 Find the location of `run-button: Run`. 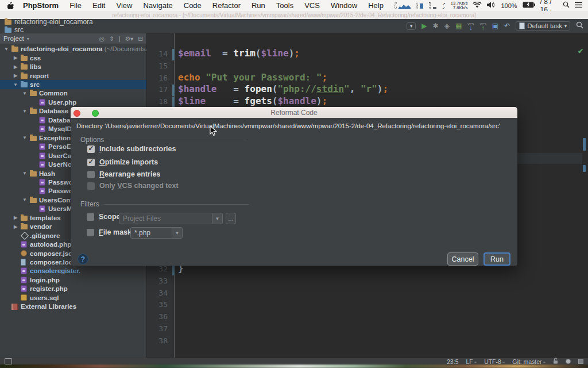

run-button: Run is located at coordinates (497, 259).